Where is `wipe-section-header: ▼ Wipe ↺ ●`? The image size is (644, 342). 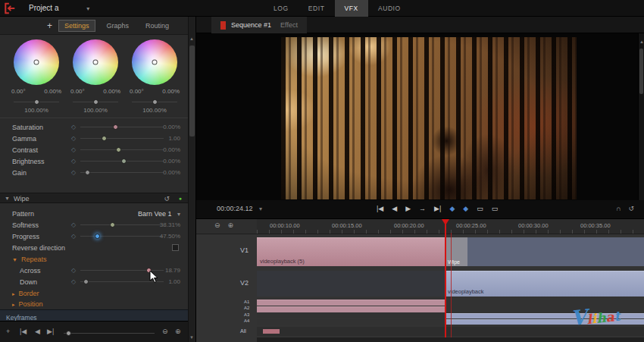
wipe-section-header: ▼ Wipe ↺ ● is located at coordinates (94, 198).